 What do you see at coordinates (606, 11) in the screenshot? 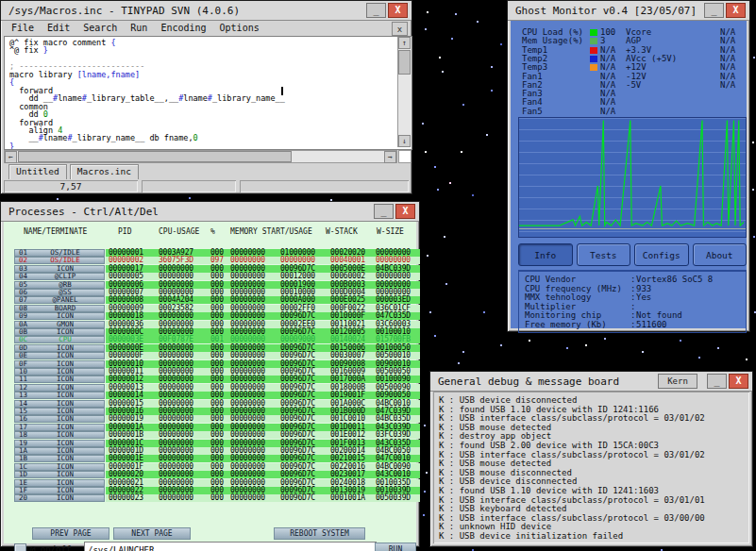
I see `ghost-title: Ghost Monitor v0.4 [23/05/07]` at bounding box center [606, 11].